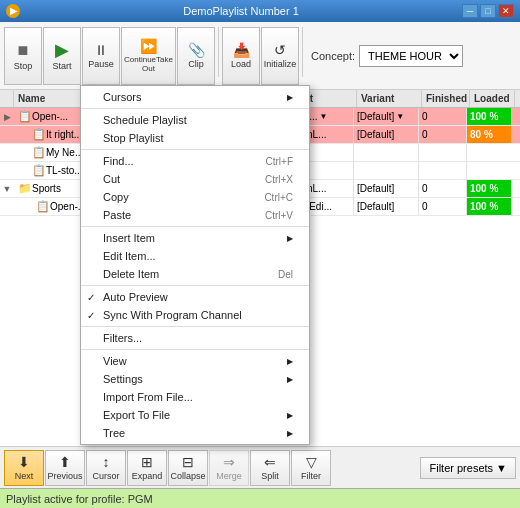 Image resolution: width=520 pixels, height=508 pixels. Describe the element at coordinates (195, 138) in the screenshot. I see `cm-item-stop-playlist: Stop Playlist` at that location.